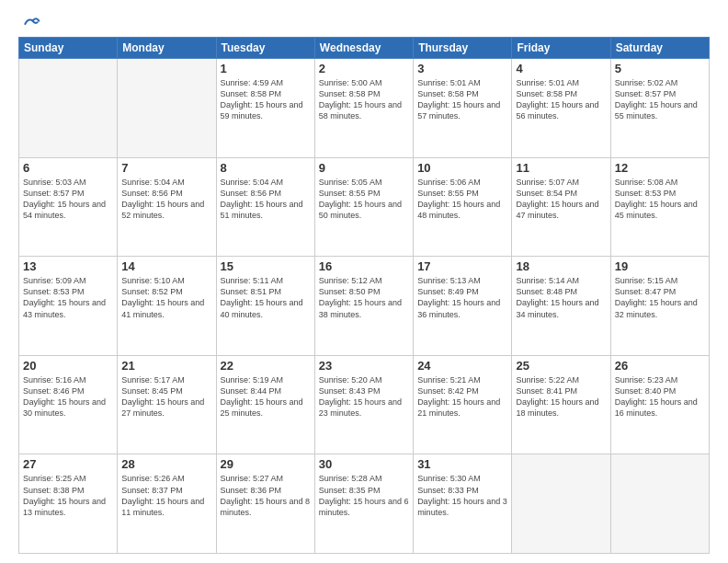 The image size is (728, 563). I want to click on day-detail: Sunrise: 5:09 AMSunset: 8:53 PMDaylight:…, so click(68, 298).